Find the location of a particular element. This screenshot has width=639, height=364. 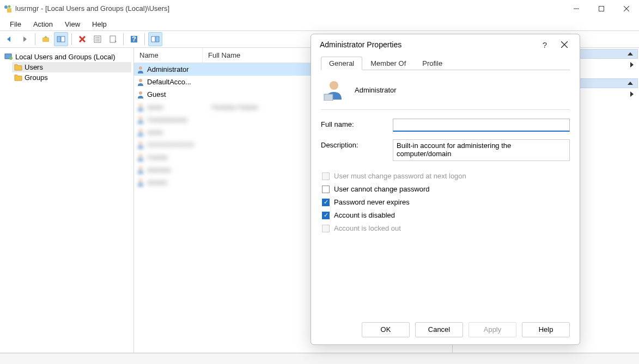

dialog-help-button: ? is located at coordinates (545, 45).